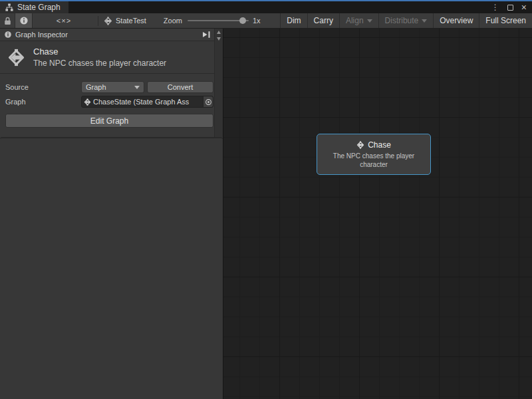  What do you see at coordinates (456, 21) in the screenshot?
I see `overview-label: Overview` at bounding box center [456, 21].